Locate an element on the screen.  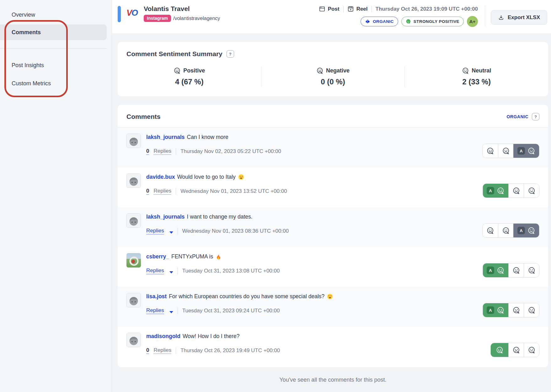
sentiment-summary-card: Comment Sentiment Summary ? Positive 4 (… is located at coordinates (333, 69).